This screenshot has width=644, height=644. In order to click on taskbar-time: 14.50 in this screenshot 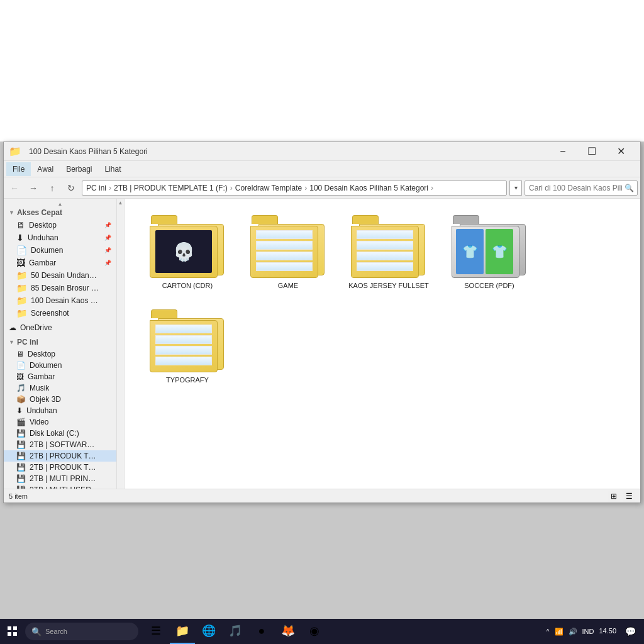, I will do `click(608, 631)`.